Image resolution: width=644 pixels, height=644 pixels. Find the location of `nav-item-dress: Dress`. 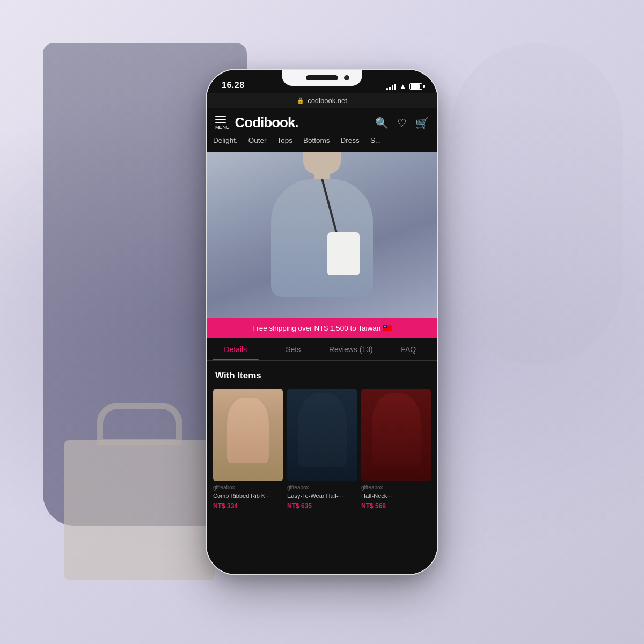

nav-item-dress: Dress is located at coordinates (350, 142).